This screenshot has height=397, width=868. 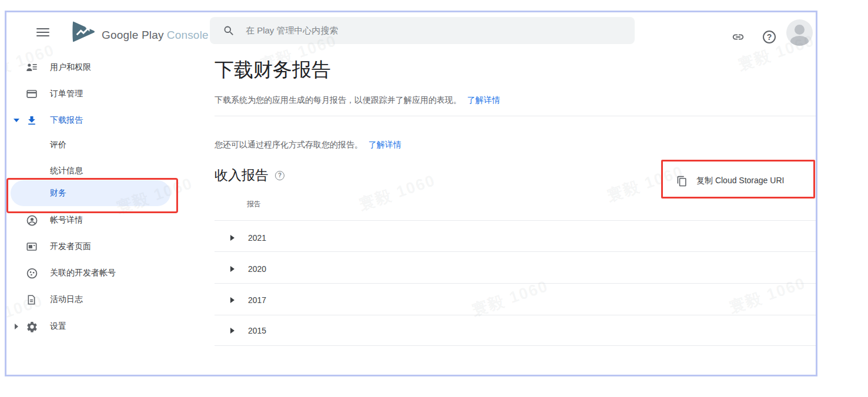 What do you see at coordinates (257, 238) in the screenshot?
I see `row-year-label: 2021` at bounding box center [257, 238].